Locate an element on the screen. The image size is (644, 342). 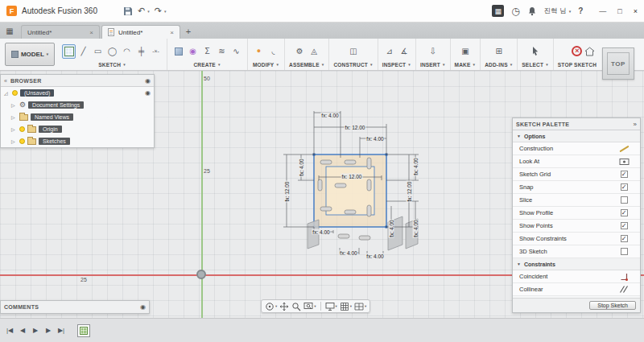
line-tool-icon: ╱ is located at coordinates (84, 52).